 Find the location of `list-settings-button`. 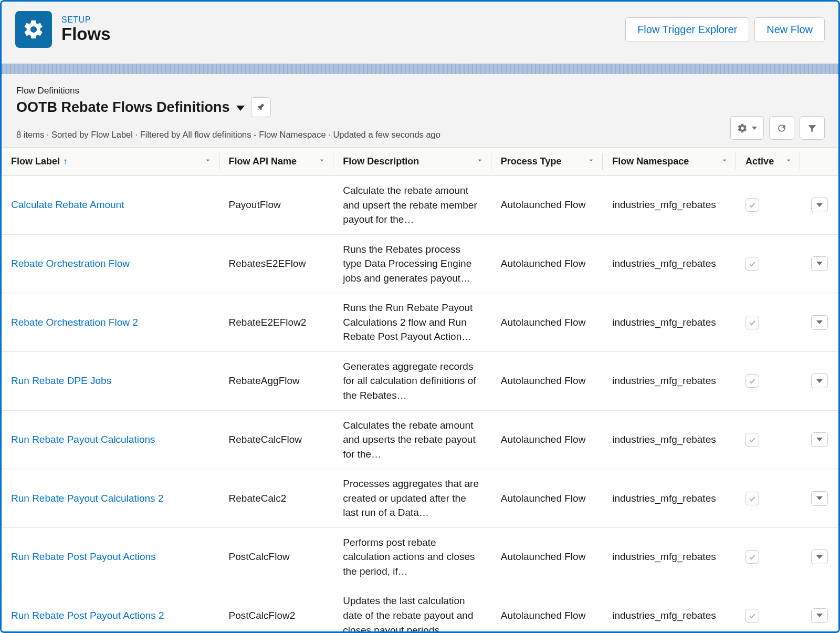

list-settings-button is located at coordinates (747, 128).